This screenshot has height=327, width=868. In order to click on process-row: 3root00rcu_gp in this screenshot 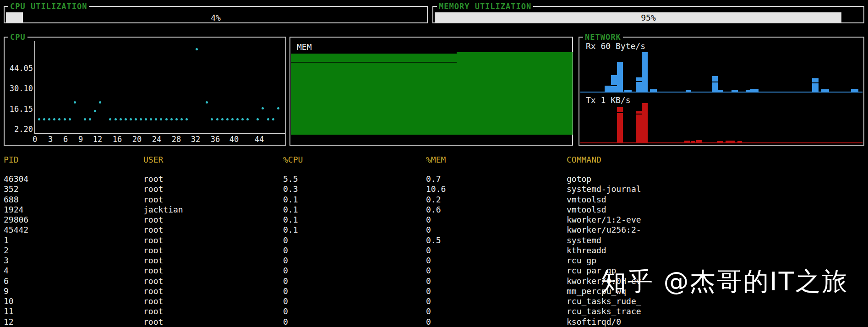, I will do `click(434, 261)`.